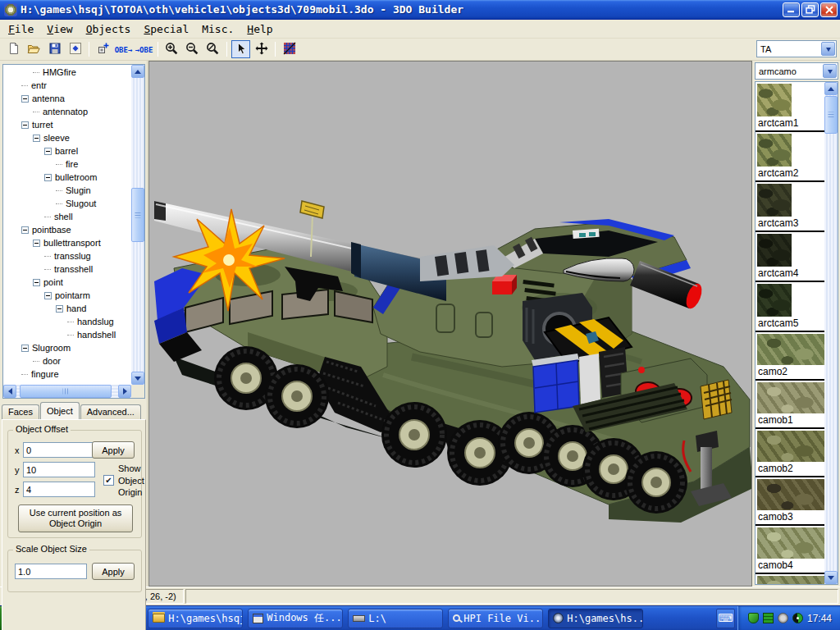 This screenshot has height=630, width=840. What do you see at coordinates (75, 518) in the screenshot?
I see `use-position-button: Use current position as Object Origin` at bounding box center [75, 518].